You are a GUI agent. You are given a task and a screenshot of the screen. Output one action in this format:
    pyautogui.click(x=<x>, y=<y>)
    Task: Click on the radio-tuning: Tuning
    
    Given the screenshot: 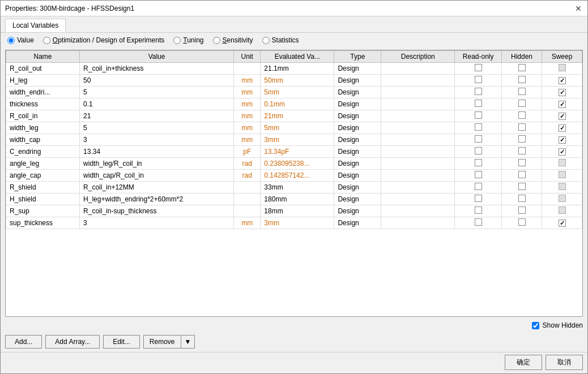 What is the action you would take?
    pyautogui.click(x=188, y=40)
    